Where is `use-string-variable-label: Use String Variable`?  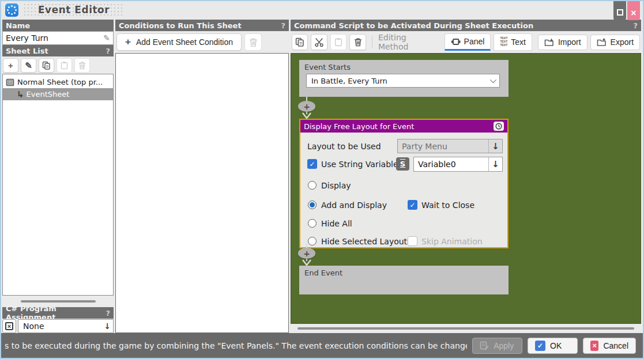 use-string-variable-label: Use String Variable is located at coordinates (360, 164).